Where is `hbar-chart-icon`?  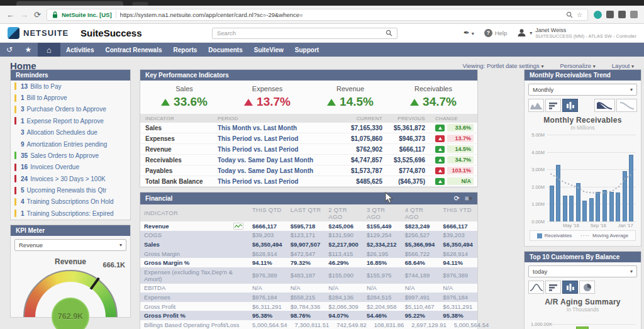 hbar-chart-icon is located at coordinates (553, 106).